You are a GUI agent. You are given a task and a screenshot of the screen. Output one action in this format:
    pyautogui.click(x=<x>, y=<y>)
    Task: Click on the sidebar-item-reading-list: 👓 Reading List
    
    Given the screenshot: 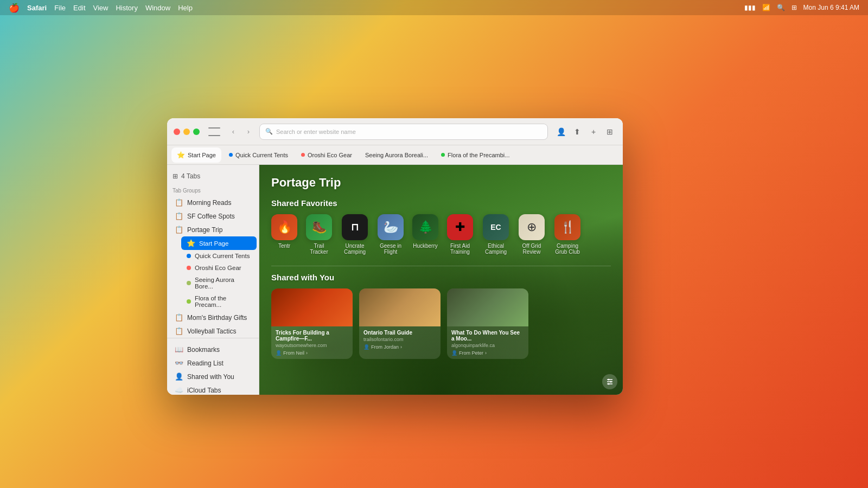 What is the action you would take?
    pyautogui.click(x=213, y=363)
    